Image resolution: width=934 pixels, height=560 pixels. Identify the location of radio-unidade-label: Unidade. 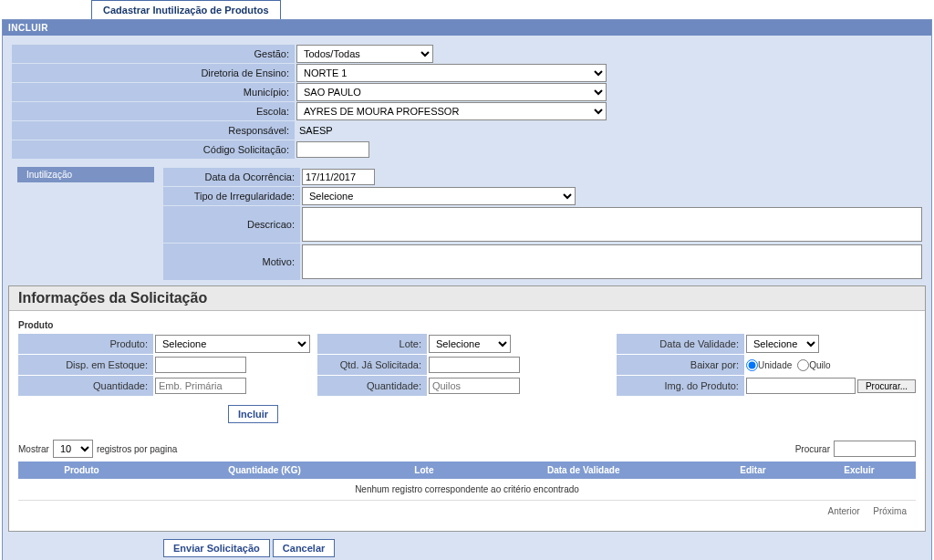
(775, 365).